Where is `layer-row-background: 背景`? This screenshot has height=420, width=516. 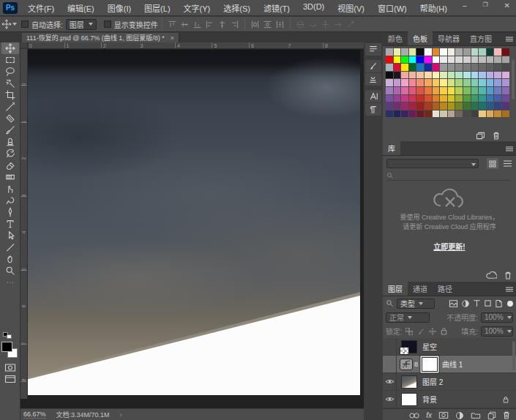
layer-row-background: 背景 is located at coordinates (449, 400).